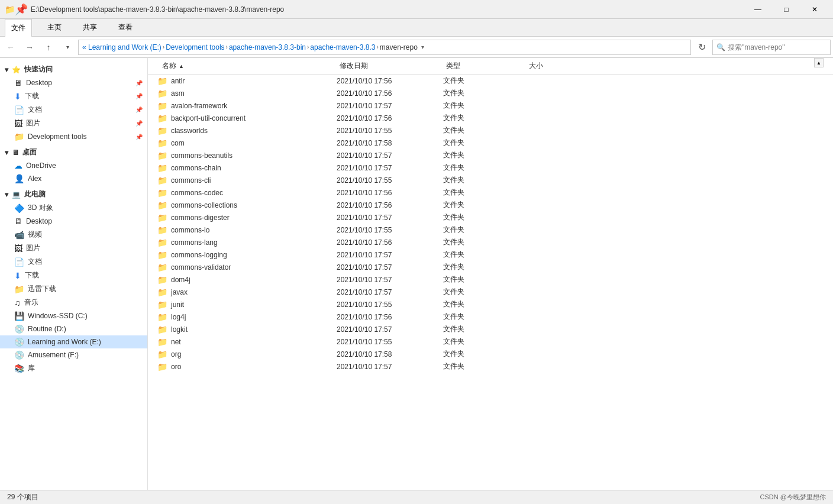  What do you see at coordinates (73, 289) in the screenshot?
I see `sidebar-item-thunder: 📁 迅雷下载` at bounding box center [73, 289].